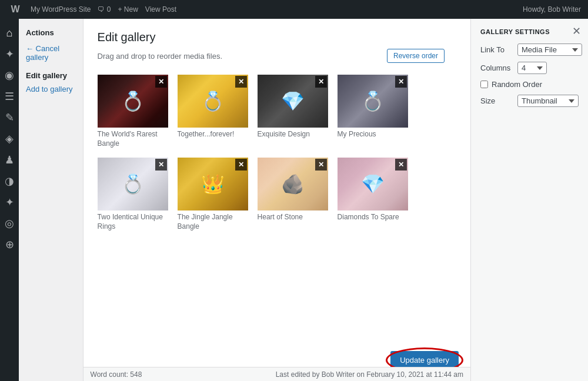 The image size is (588, 381). I want to click on gallery-item-6: 👑 ✕ The Jingle Jangle Bangle, so click(213, 194).